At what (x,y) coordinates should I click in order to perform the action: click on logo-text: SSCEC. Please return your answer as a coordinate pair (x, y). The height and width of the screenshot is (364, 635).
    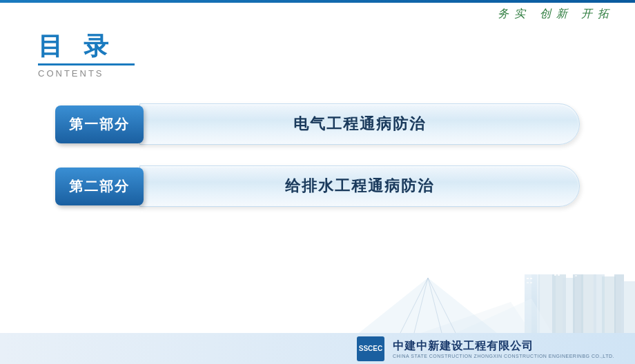
    Looking at the image, I should click on (371, 349).